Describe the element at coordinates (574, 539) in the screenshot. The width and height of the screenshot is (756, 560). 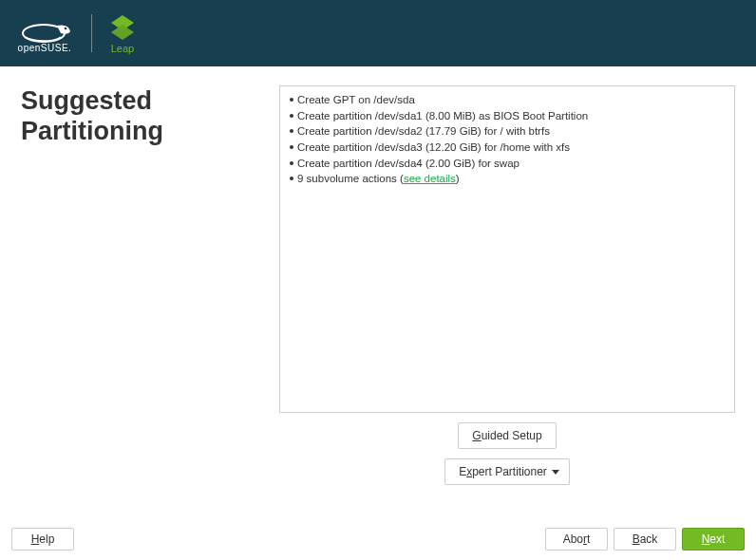
I see `label-pre: Abo` at that location.